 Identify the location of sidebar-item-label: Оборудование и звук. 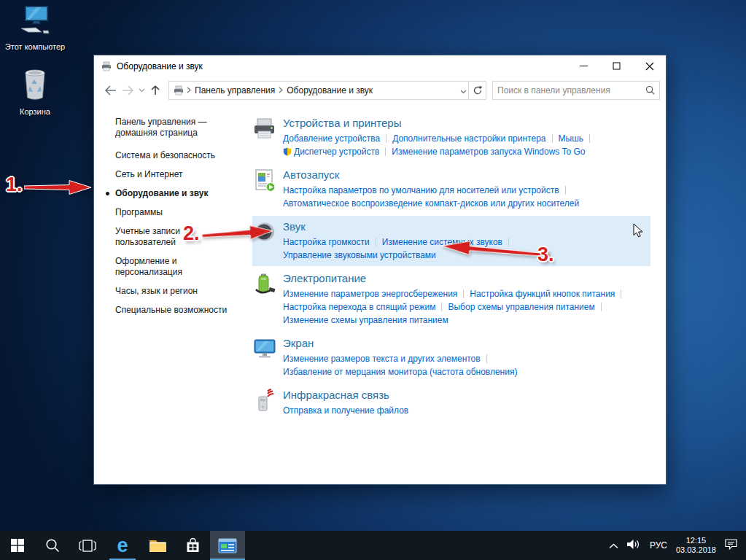
(162, 193).